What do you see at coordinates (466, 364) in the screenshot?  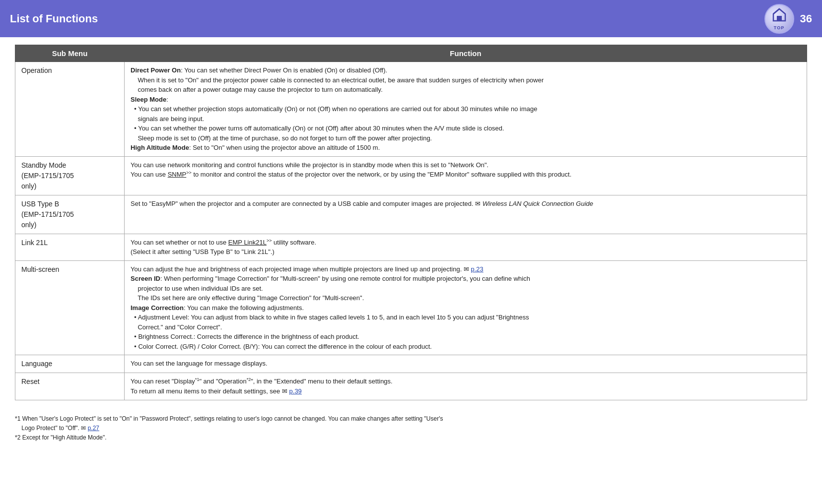 I see `function-cell-language: You can set the language for message dis…` at bounding box center [466, 364].